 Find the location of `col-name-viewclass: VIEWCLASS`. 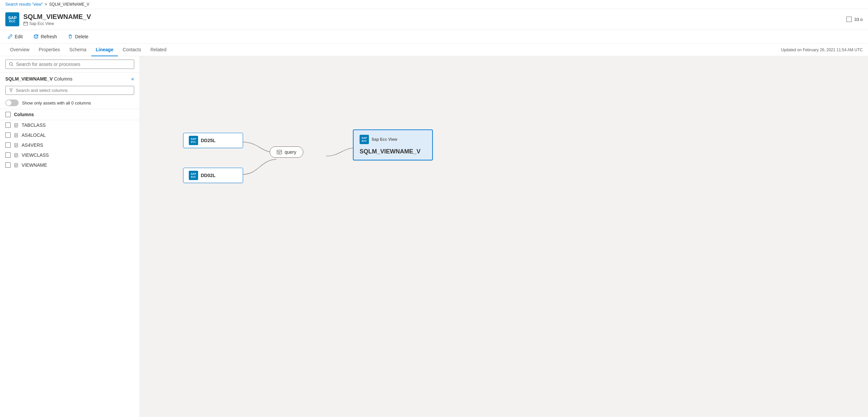

col-name-viewclass: VIEWCLASS is located at coordinates (35, 155).